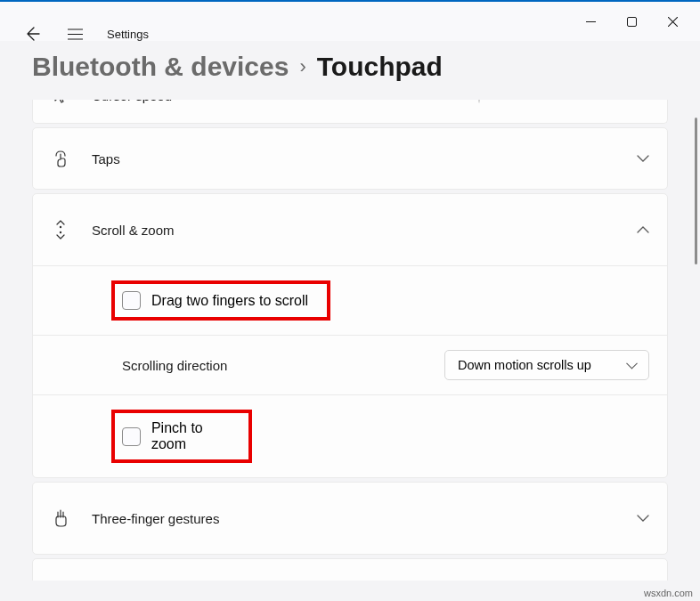  I want to click on row-drag-scroll: Drag two fingers to scroll, so click(350, 300).